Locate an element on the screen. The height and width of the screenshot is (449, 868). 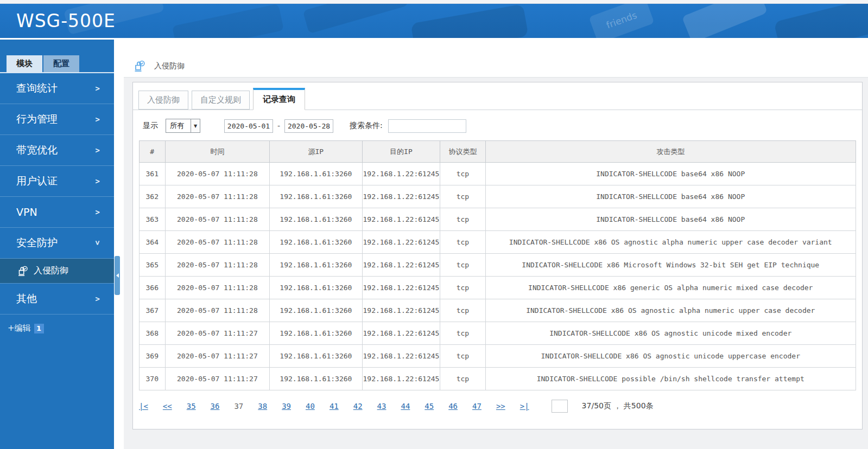
page-link: 40 is located at coordinates (311, 406).